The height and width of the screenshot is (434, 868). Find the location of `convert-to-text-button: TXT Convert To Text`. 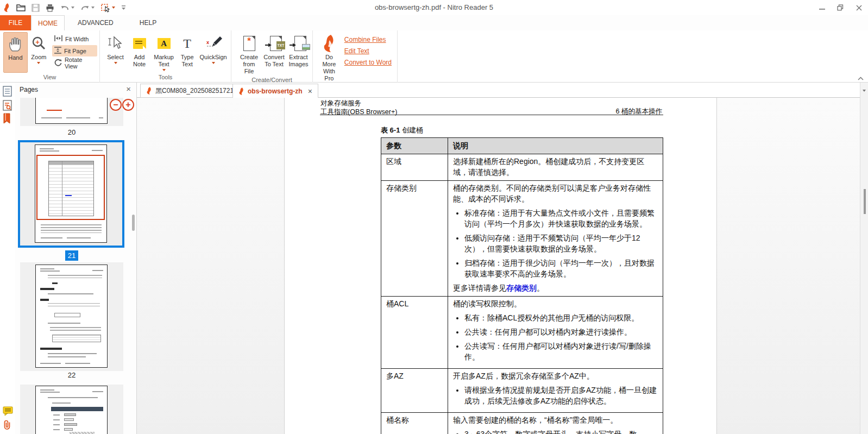

convert-to-text-button: TXT Convert To Text is located at coordinates (274, 54).